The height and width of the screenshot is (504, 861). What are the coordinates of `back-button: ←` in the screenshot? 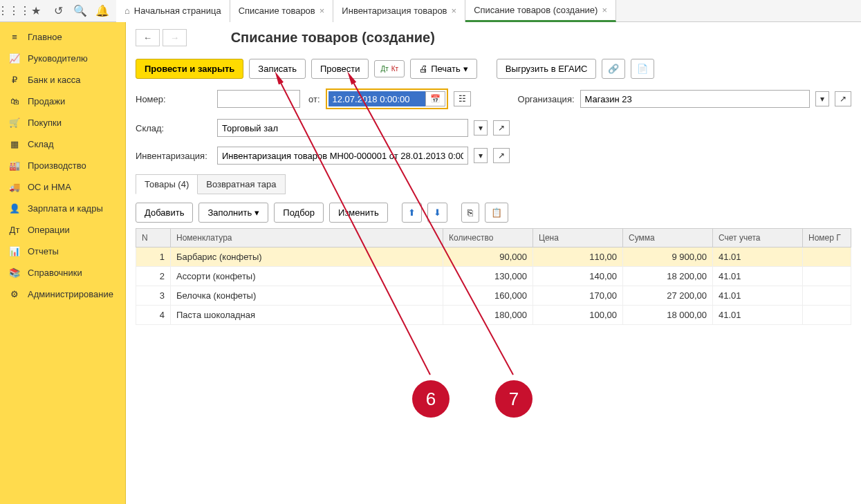 It's located at (148, 37).